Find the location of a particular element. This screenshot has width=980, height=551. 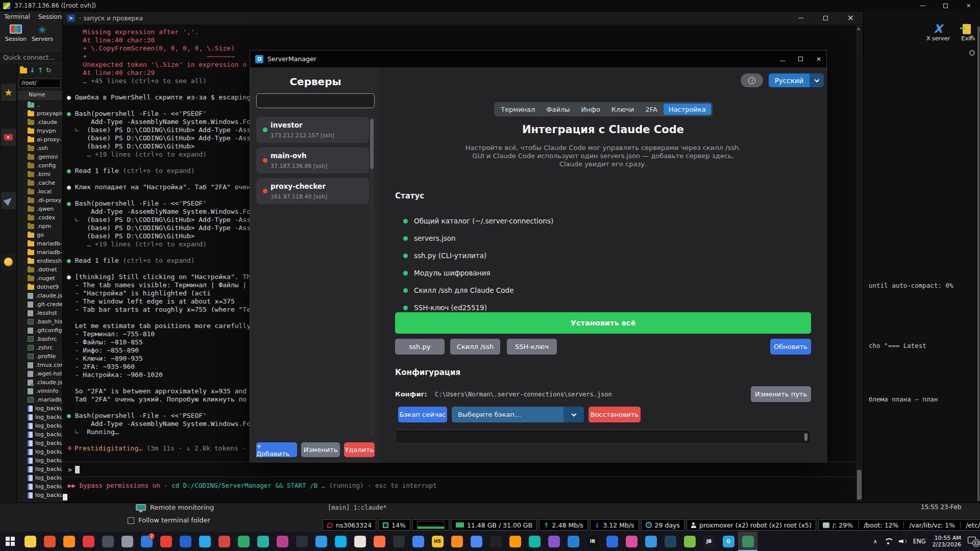

scroll-up-icon: ▲ is located at coordinates (859, 29).